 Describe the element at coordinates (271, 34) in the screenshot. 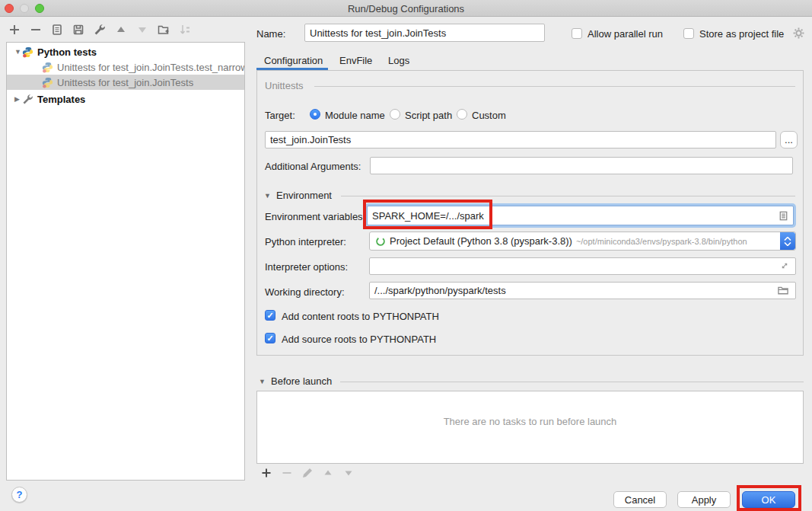

I see `name-label: Name:` at that location.